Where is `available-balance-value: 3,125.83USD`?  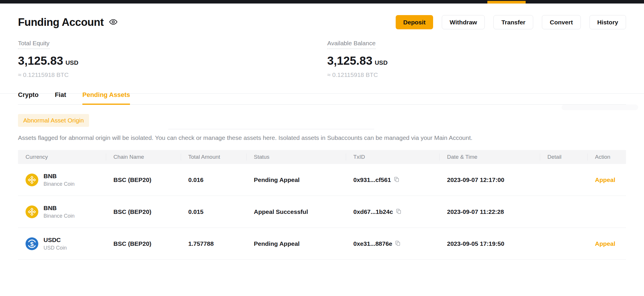
available-balance-value: 3,125.83USD is located at coordinates (357, 61).